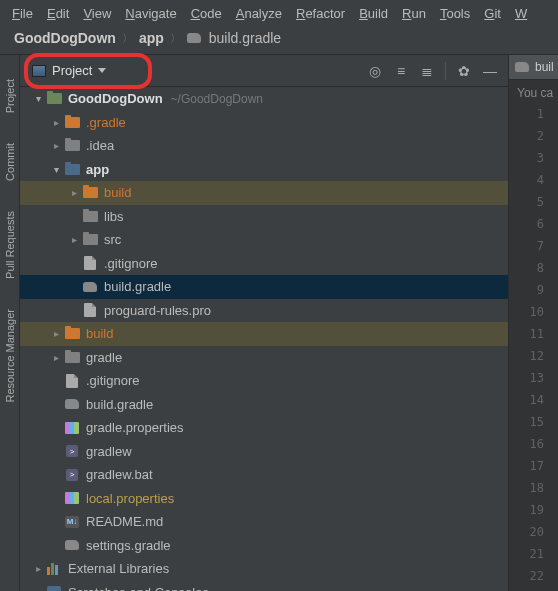 This screenshot has height=591, width=558. I want to click on left-tool-rail: ProjectCommitPull RequestsResource Manag…, so click(10, 323).